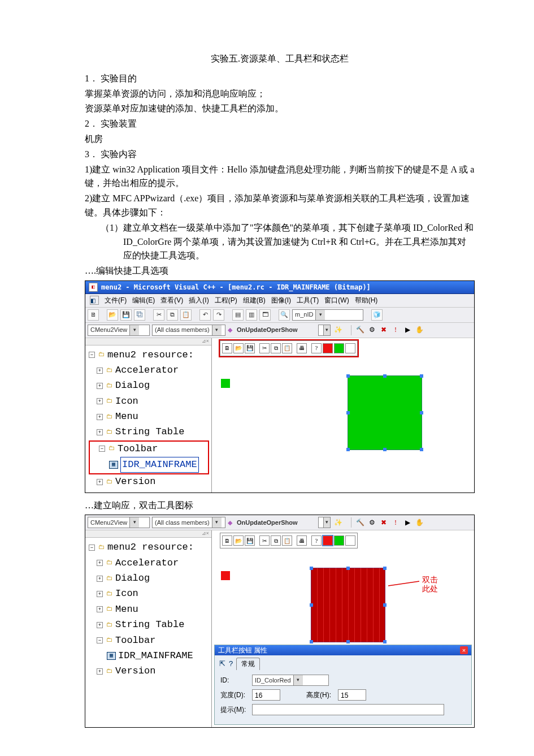 The height and width of the screenshot is (756, 534). I want to click on menu-item: 窗口(W), so click(337, 301).